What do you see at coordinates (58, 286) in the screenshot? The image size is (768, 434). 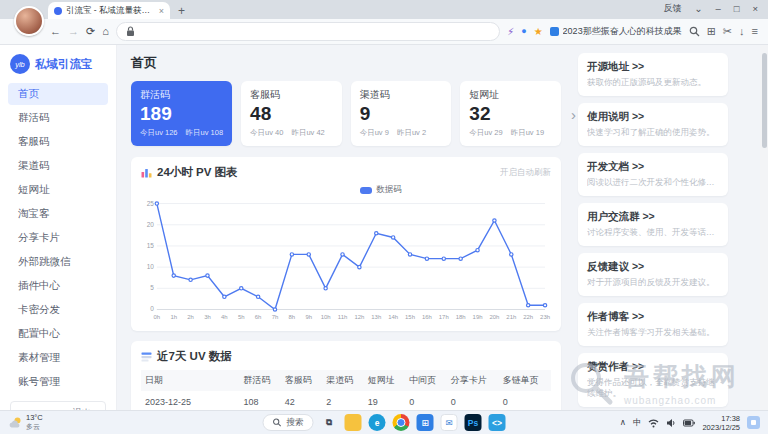 I see `sidebar-item-8: 插件中心` at bounding box center [58, 286].